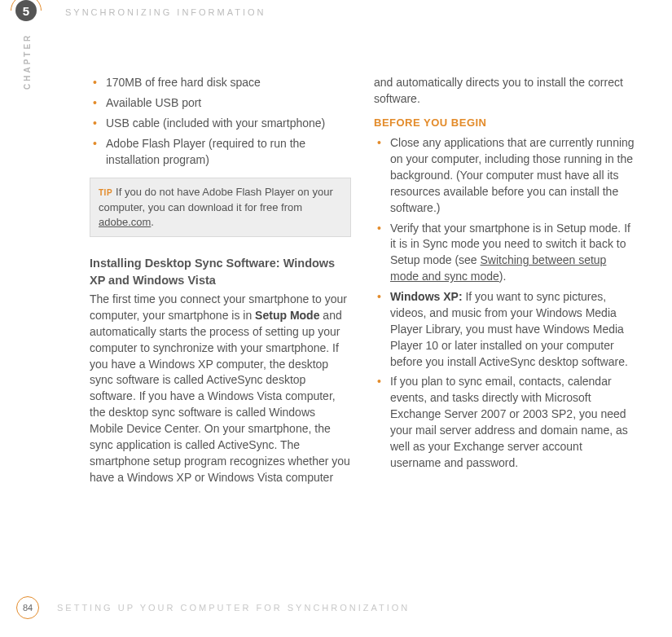  I want to click on bold-term: Windows XP:, so click(427, 297).